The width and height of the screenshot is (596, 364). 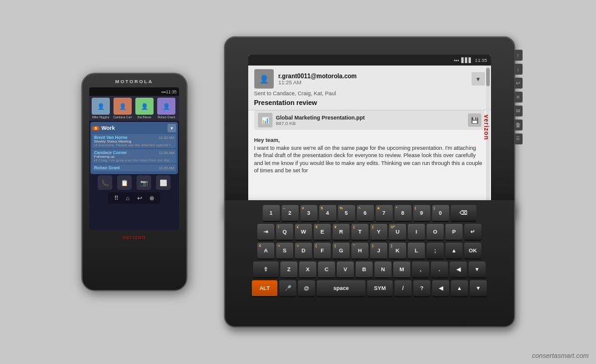 What do you see at coordinates (134, 141) in the screenshot?
I see `email-item-1: Brent Van Horne 11:32 AM Weekly Status M…` at bounding box center [134, 141].